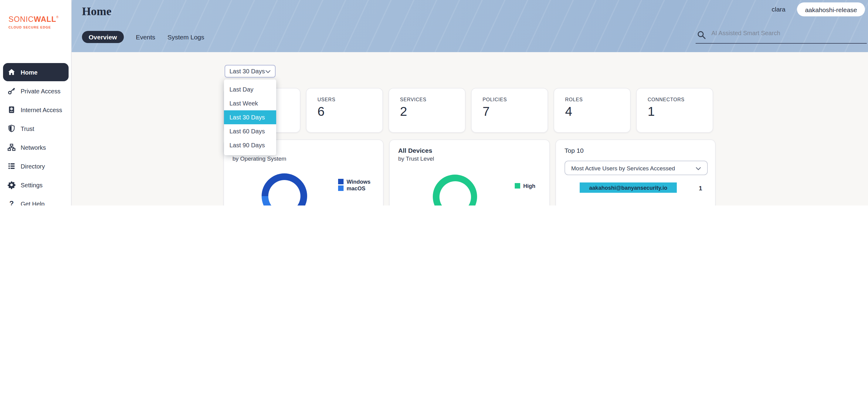 Image resolution: width=868 pixels, height=411 pixels. Describe the element at coordinates (34, 28) in the screenshot. I see `brand-tagline: CLOUD SECURE EDGE` at that location.